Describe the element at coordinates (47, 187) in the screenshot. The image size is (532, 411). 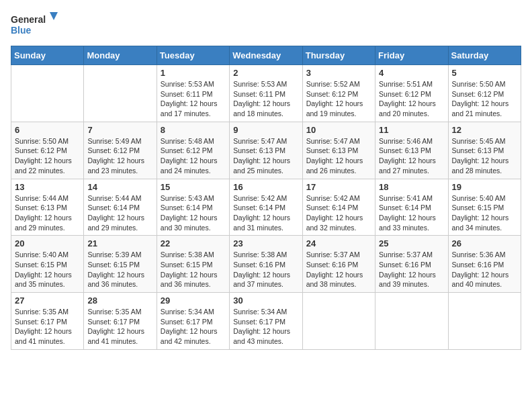
I see `day-number: 13` at that location.